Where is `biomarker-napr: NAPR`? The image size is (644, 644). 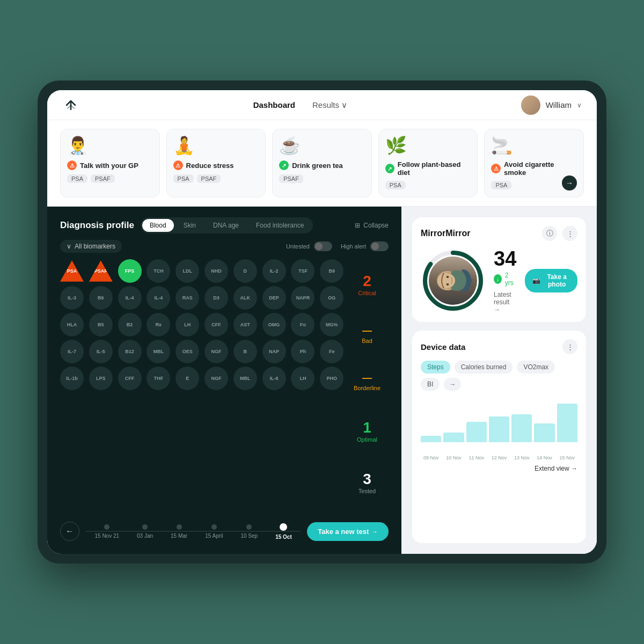 biomarker-napr: NAPR is located at coordinates (303, 298).